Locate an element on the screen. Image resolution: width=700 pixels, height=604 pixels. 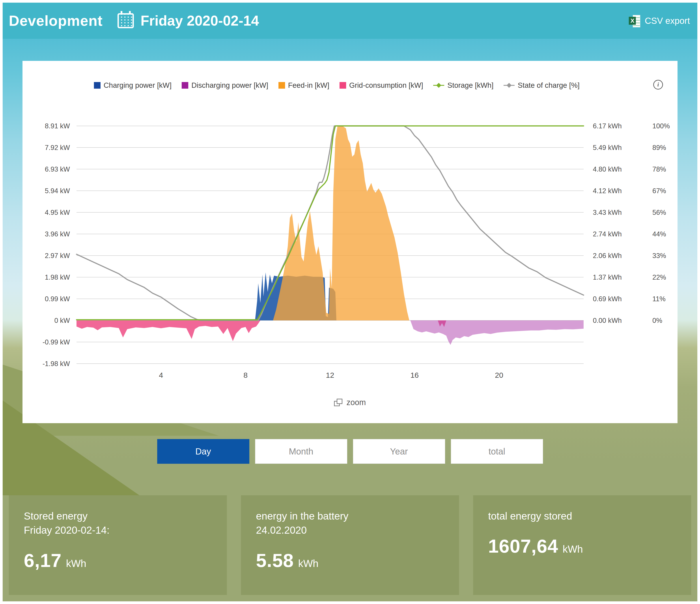
legend-item-grid-consumption-kw: Grid-consumption [kW] is located at coordinates (381, 85).